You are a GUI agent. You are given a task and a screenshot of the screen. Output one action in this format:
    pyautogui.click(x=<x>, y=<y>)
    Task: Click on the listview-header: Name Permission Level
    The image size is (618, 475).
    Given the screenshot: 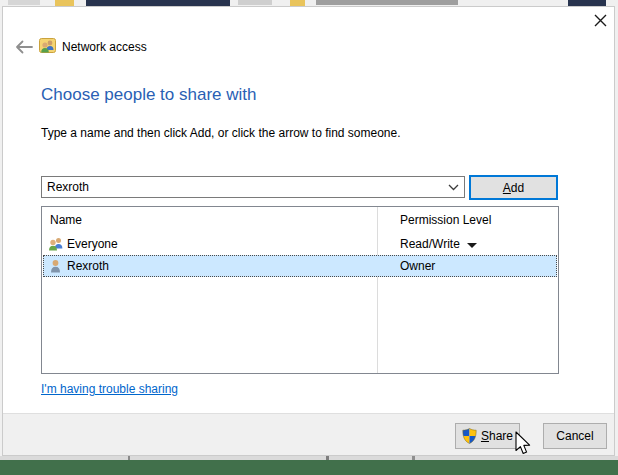 What is the action you would take?
    pyautogui.click(x=300, y=220)
    